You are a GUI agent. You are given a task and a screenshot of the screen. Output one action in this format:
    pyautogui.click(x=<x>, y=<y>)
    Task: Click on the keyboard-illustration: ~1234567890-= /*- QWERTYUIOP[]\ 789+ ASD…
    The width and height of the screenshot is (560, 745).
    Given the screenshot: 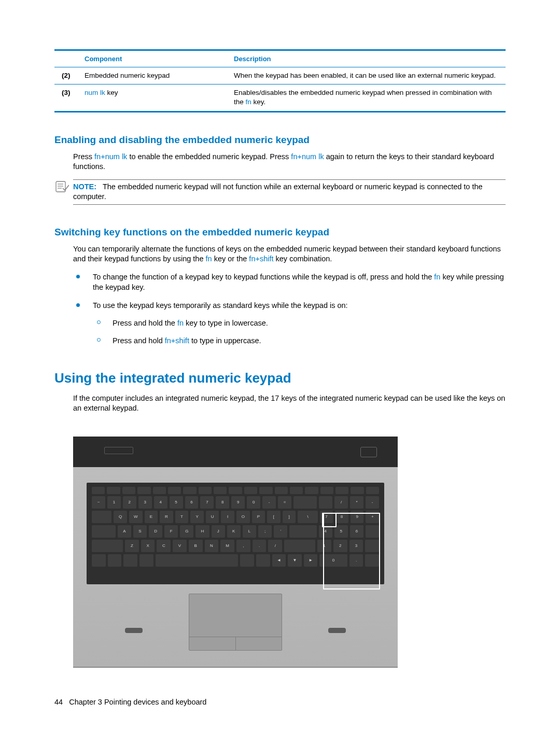 What is the action you would take?
    pyautogui.click(x=235, y=533)
    